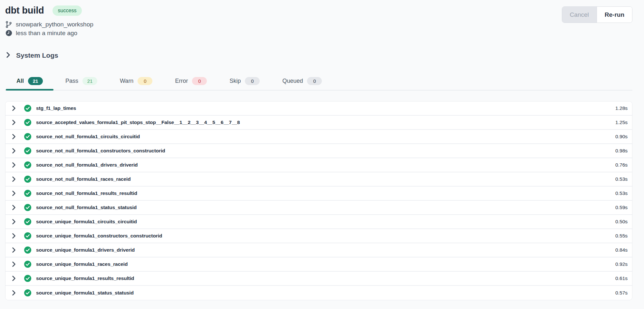 Image resolution: width=644 pixels, height=309 pixels. Describe the element at coordinates (319, 55) in the screenshot. I see `system-logs-toggle: System Logs` at that location.